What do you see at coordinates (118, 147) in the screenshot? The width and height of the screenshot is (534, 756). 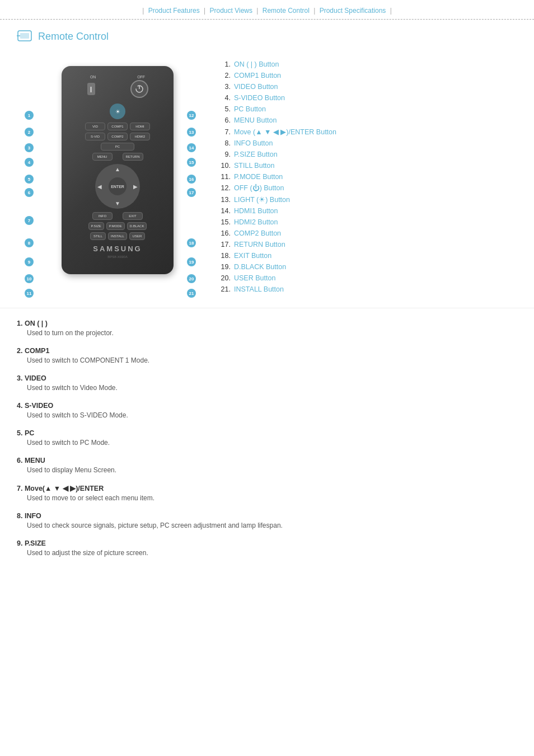 I see `pc-button: PC` at bounding box center [118, 147].